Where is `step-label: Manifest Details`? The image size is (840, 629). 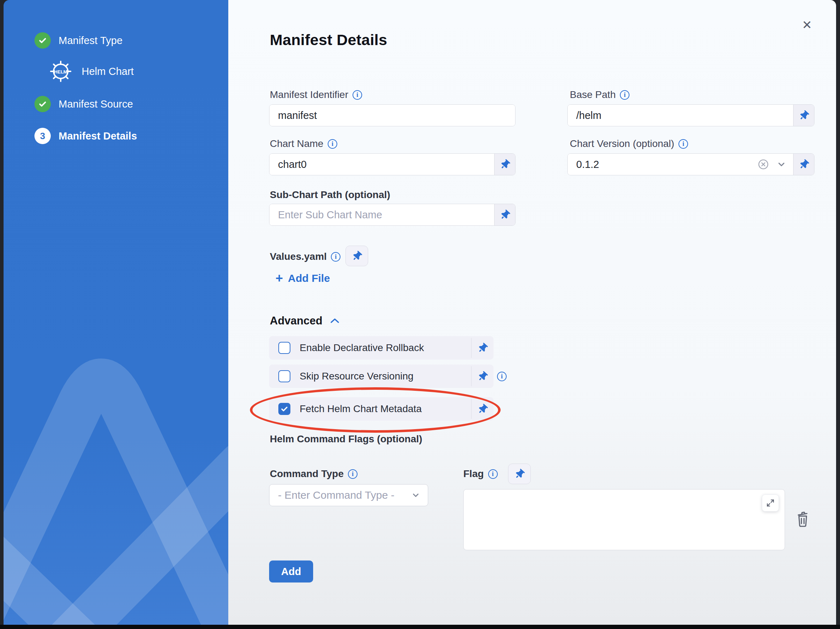
step-label: Manifest Details is located at coordinates (98, 136).